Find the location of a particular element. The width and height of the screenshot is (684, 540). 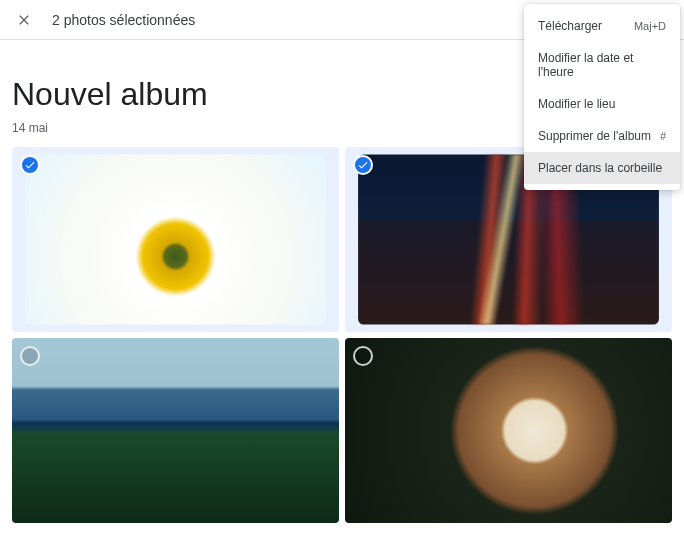

menu-item-edit-date: Modifier la date et l'heure is located at coordinates (602, 65).